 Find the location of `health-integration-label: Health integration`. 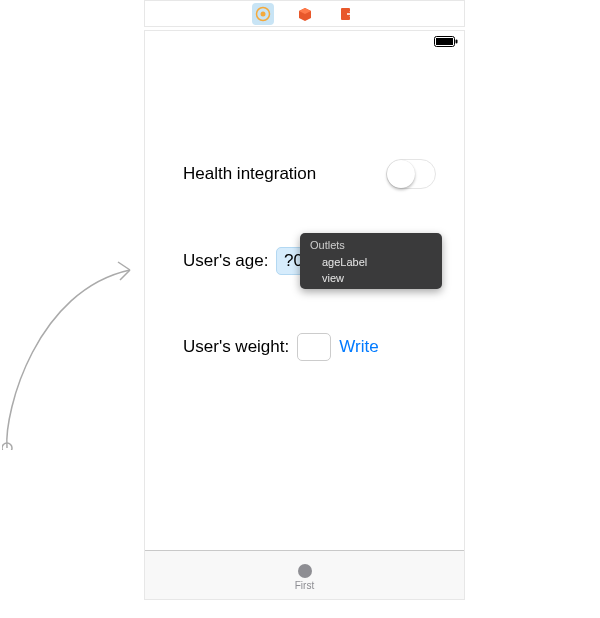

health-integration-label: Health integration is located at coordinates (250, 174).